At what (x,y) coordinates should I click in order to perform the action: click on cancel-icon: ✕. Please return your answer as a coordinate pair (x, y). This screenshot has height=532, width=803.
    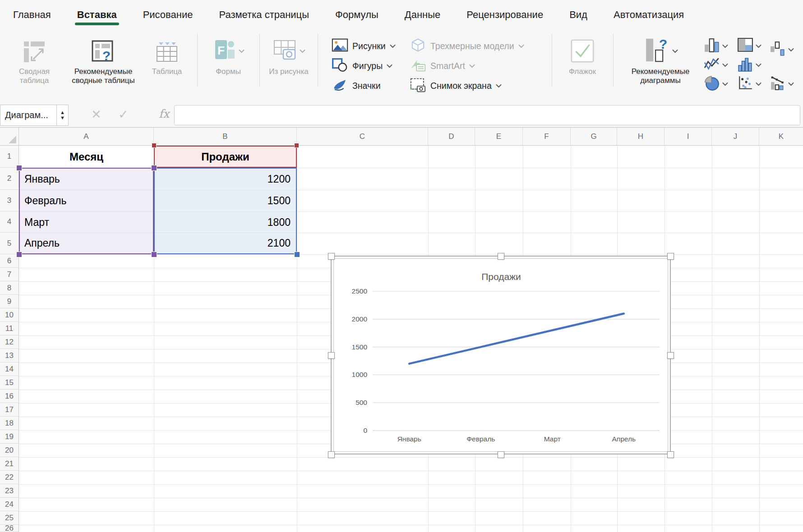
    Looking at the image, I should click on (97, 115).